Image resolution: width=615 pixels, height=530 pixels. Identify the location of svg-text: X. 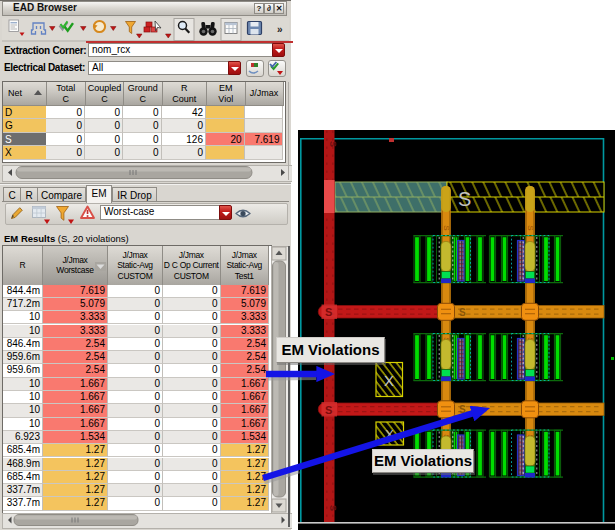
(389, 380).